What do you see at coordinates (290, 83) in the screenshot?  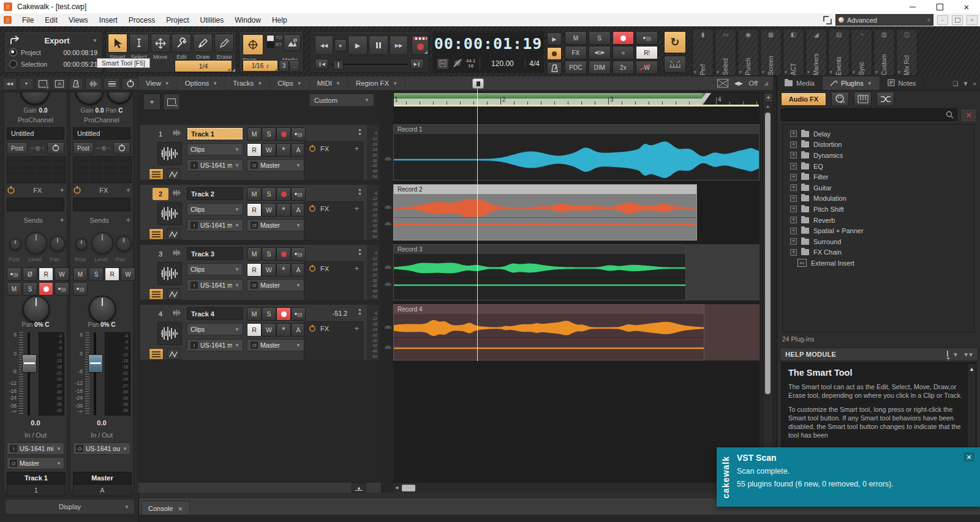 I see `tv-menu-clips: Clips▼` at bounding box center [290, 83].